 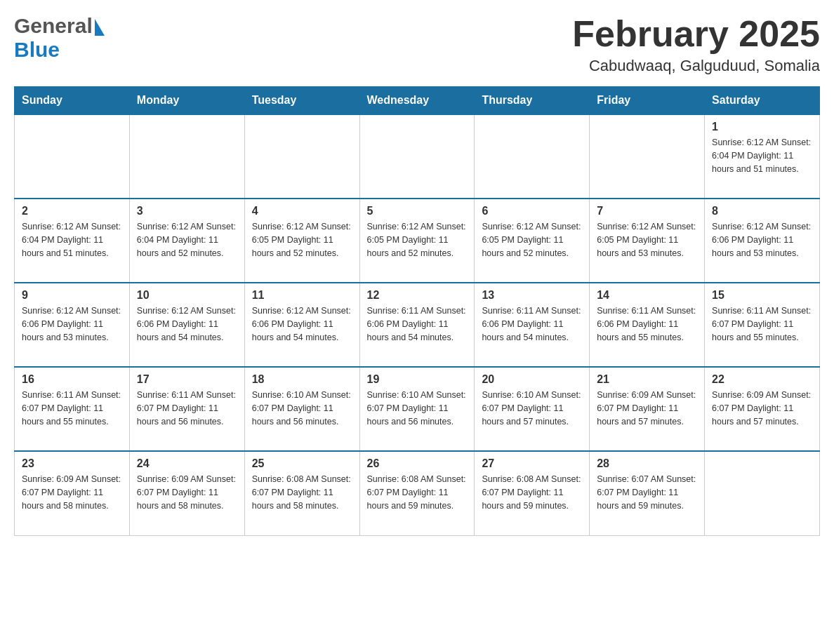 What do you see at coordinates (696, 66) in the screenshot?
I see `location-title: Cabudwaaq, Galguduud, Somalia` at bounding box center [696, 66].